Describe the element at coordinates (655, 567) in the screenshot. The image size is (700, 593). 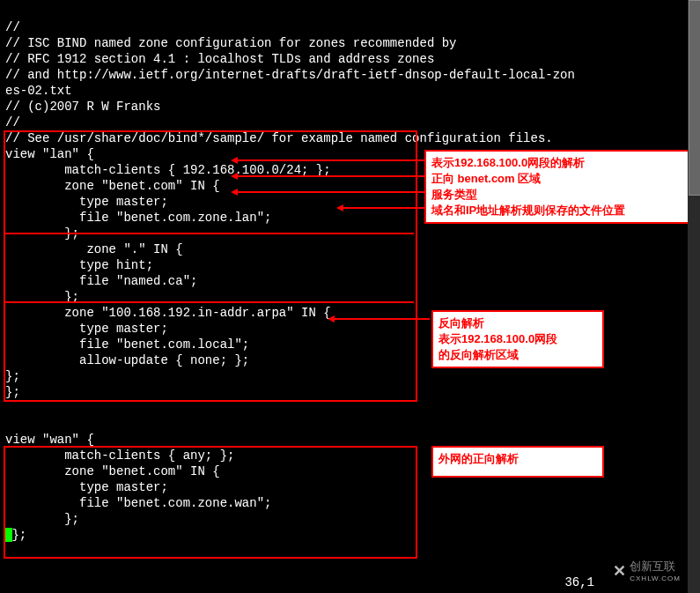
I see `watermark-cn: 创新互联` at that location.